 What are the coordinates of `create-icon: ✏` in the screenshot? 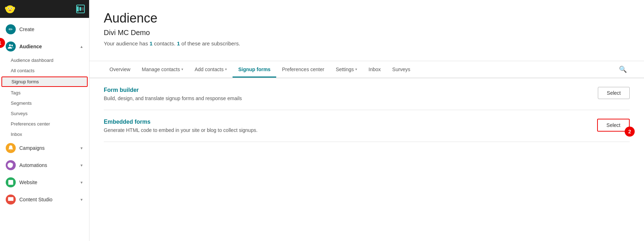 It's located at (11, 29).